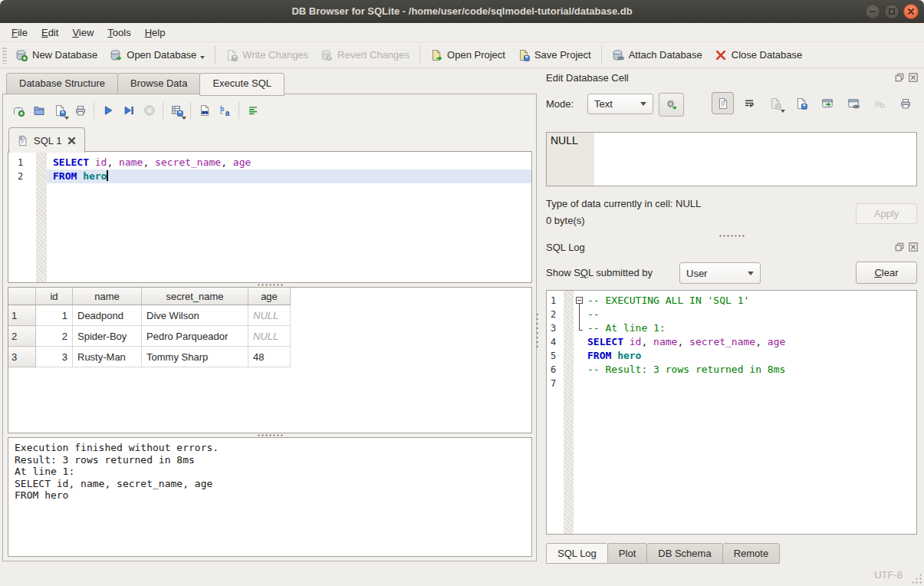 This screenshot has height=586, width=924. What do you see at coordinates (270, 357) in the screenshot?
I see `cell-age: 48` at bounding box center [270, 357].